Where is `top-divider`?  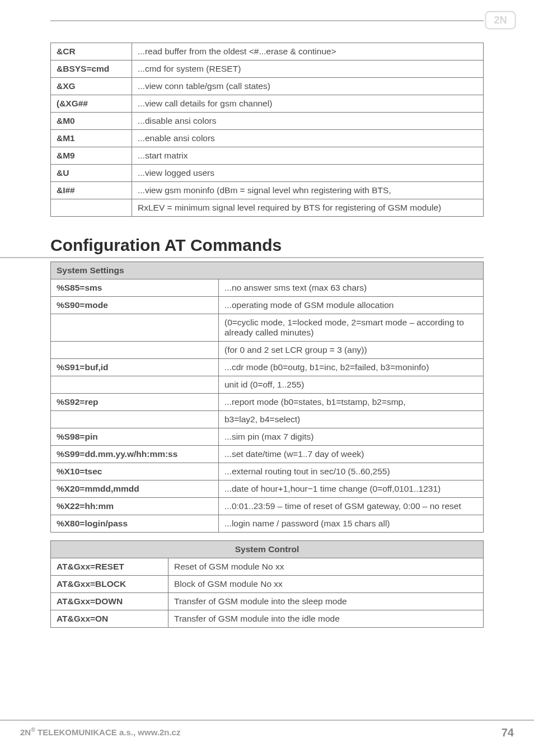 top-divider is located at coordinates (267, 21).